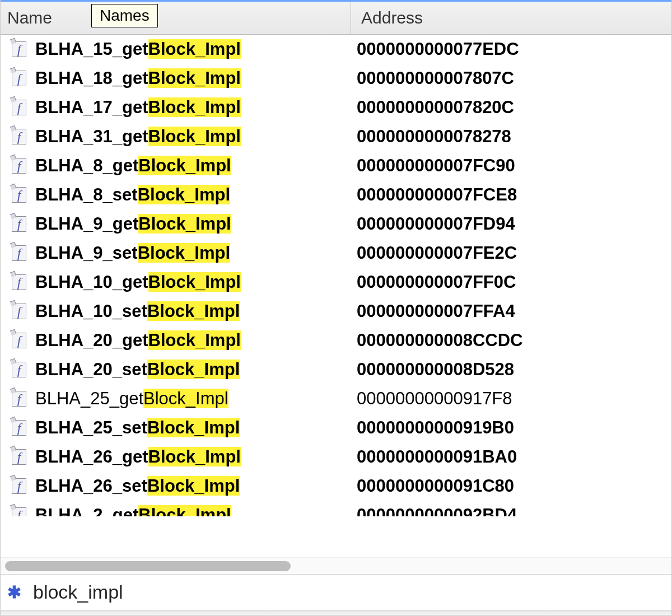  What do you see at coordinates (436, 486) in the screenshot?
I see `address-cell: 0000000000091C80` at bounding box center [436, 486].